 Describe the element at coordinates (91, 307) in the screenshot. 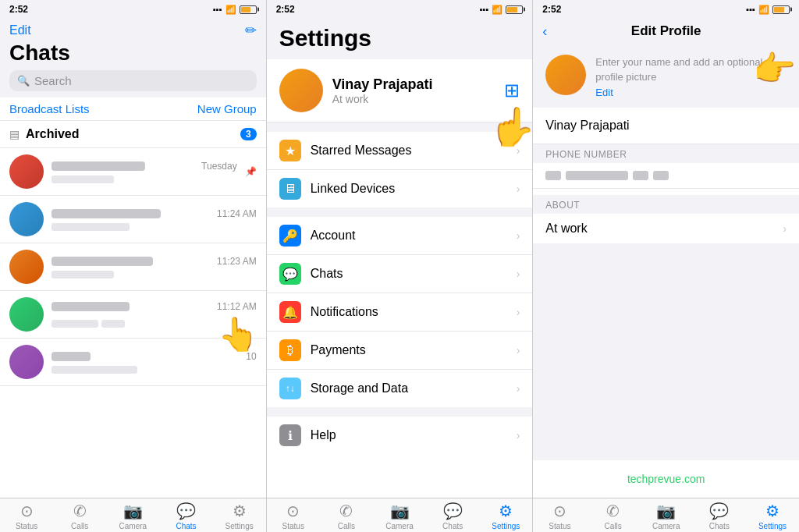

I see `chat-name` at that location.